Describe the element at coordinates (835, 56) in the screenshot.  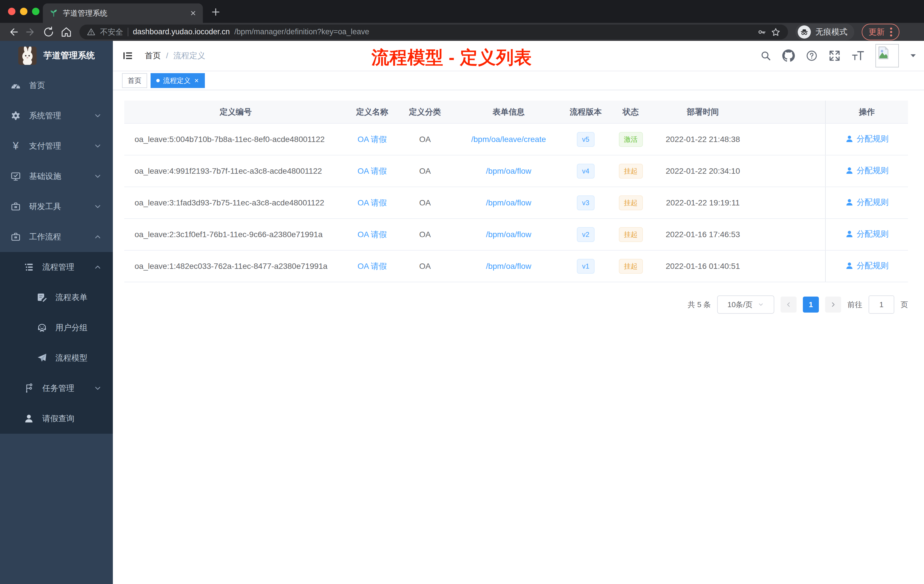
I see `fullscreen-icon` at that location.